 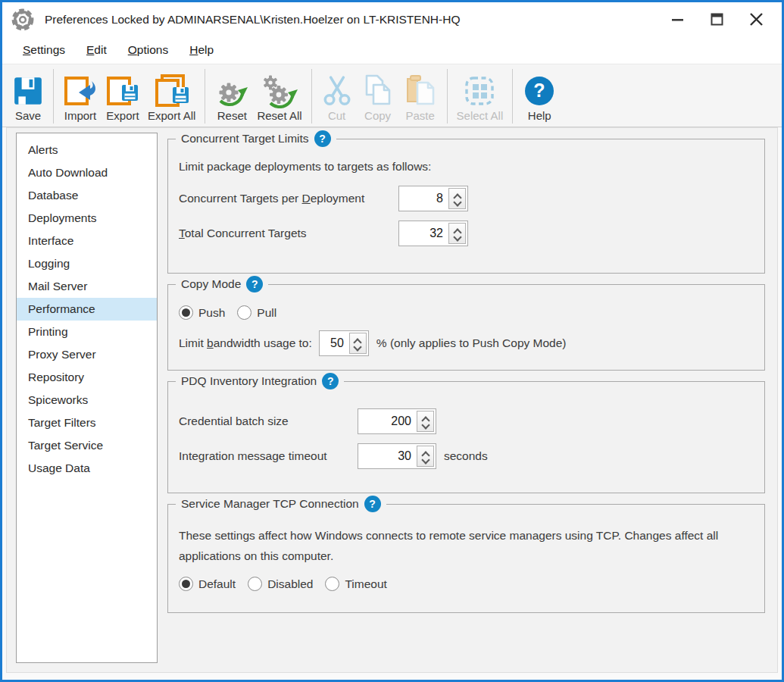 I want to click on credential-batch-size-row: Credential batch size 200, so click(x=465, y=421).